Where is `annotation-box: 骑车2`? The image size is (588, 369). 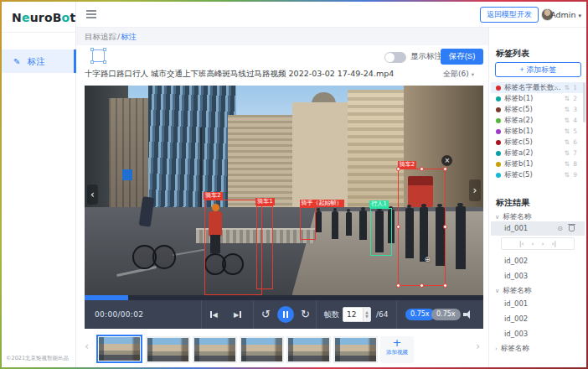
annotation-box: 骑车2 is located at coordinates (233, 247).